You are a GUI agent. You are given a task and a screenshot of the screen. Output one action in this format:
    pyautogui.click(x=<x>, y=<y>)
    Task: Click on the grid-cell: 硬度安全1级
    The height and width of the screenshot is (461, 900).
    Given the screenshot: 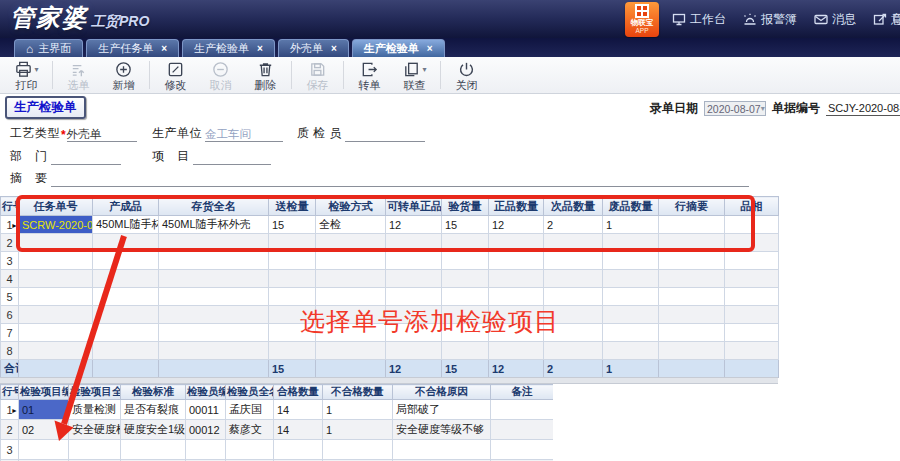 What is the action you would take?
    pyautogui.click(x=154, y=430)
    